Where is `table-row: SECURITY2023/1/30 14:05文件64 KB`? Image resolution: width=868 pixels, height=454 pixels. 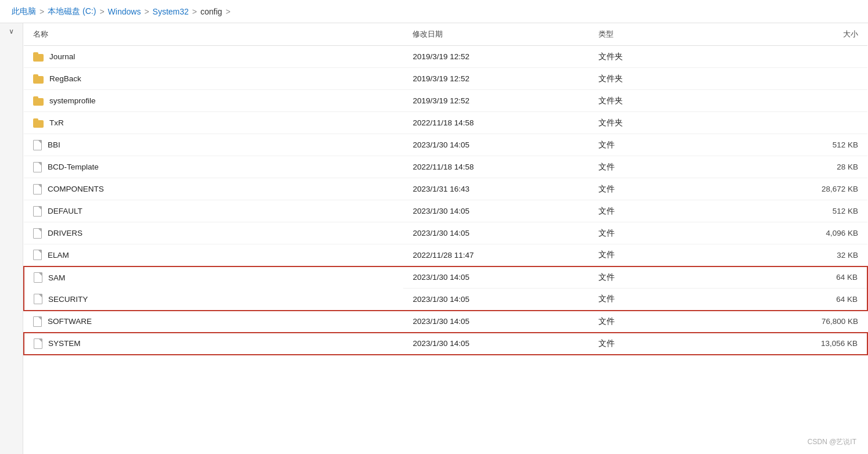
table-row: SECURITY2023/1/30 14:05文件64 KB is located at coordinates (446, 300).